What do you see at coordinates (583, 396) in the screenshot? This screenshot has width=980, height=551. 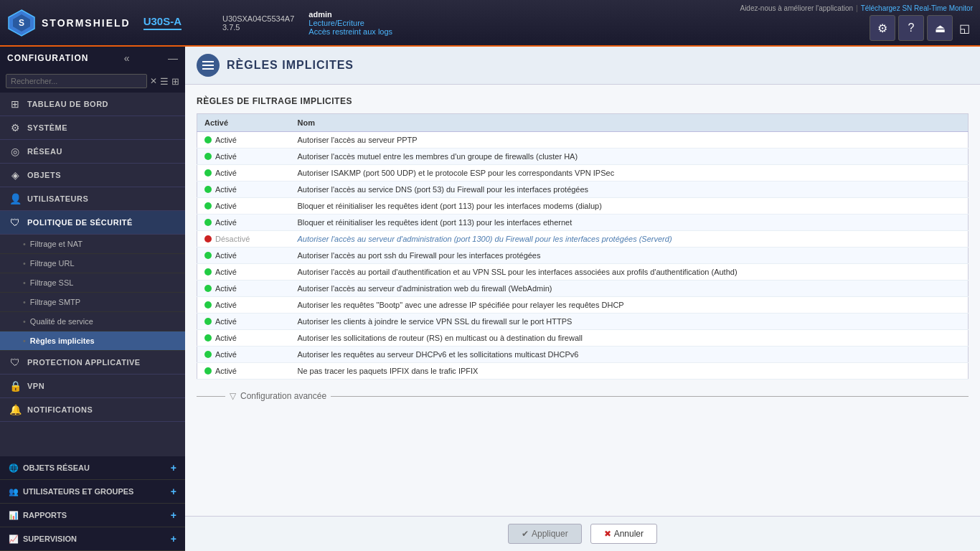 I see `advanced-config-section: ▽ Configuration avancée` at bounding box center [583, 396].